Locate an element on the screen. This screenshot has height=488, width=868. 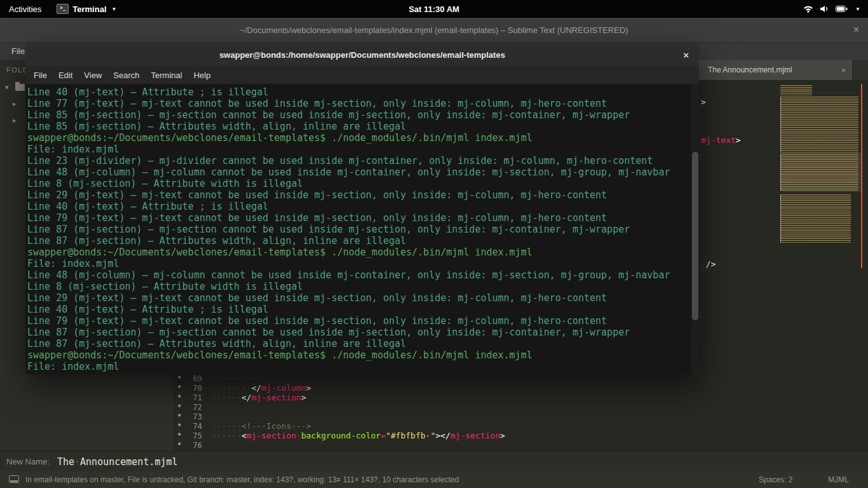
sublime-title-bar: ~/Documents/webclones/email-templates/in… is located at coordinates (434, 30).